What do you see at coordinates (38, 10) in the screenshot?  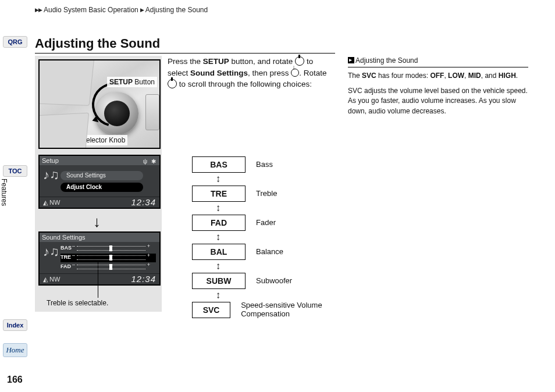 I see `triangle-icon: ▶▶` at bounding box center [38, 10].